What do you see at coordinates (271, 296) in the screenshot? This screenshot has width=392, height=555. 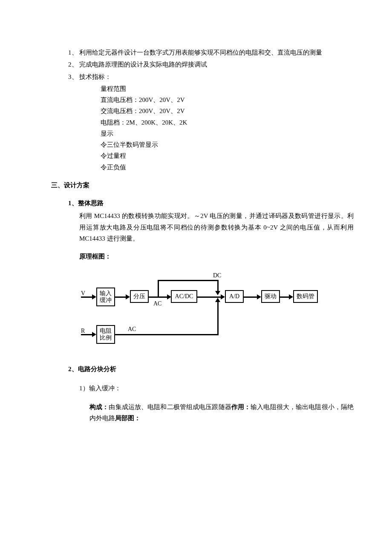 I see `box-drive: 驱动` at bounding box center [271, 296].